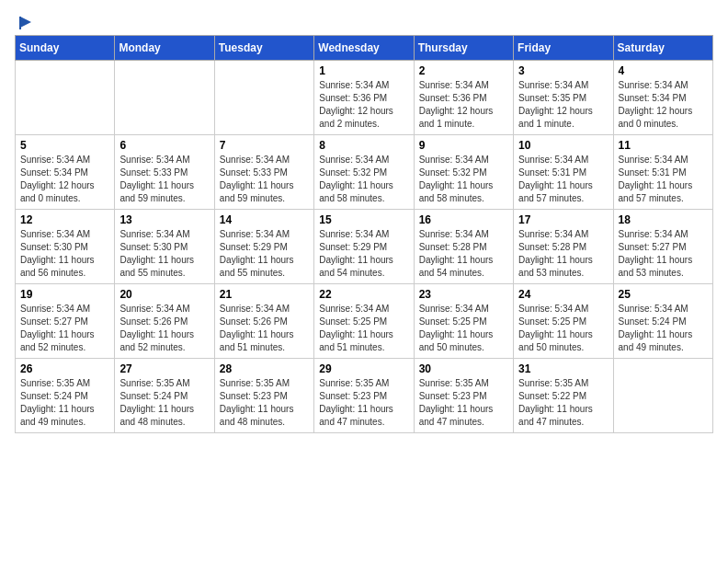 The height and width of the screenshot is (563, 728). What do you see at coordinates (65, 396) in the screenshot?
I see `calendar-cell: 26Sunrise: 5:35 AMSunset: 5:24 PMDayligh…` at bounding box center [65, 396].